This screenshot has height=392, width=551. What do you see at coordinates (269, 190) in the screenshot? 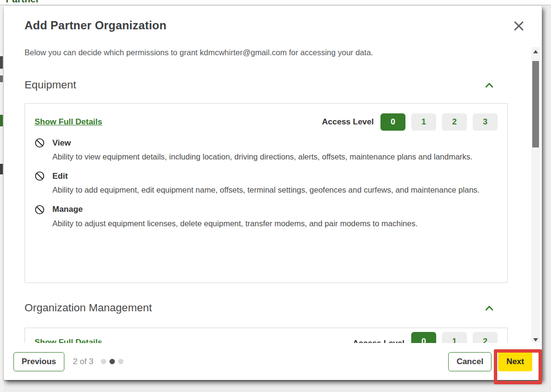
I see `permission-description: Ability to add equipment, edit equipment…` at bounding box center [269, 190].